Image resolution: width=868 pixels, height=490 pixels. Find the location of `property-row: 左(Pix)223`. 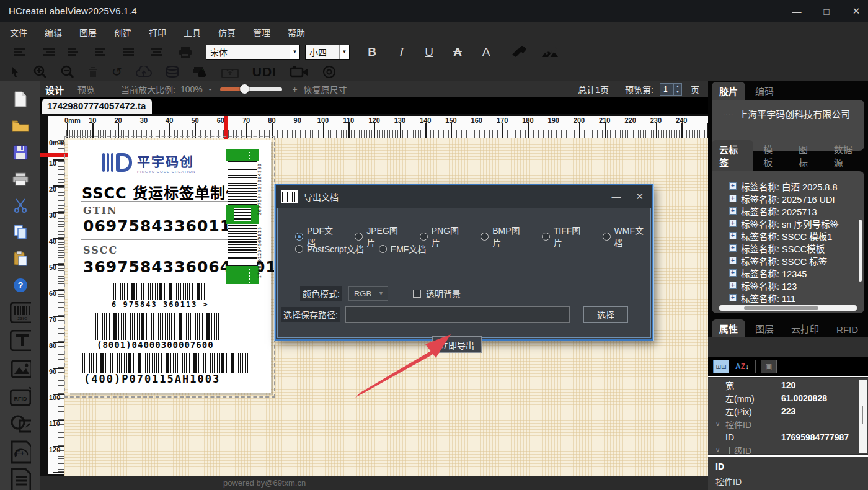

property-row: 左(Pix)223 is located at coordinates (788, 411).